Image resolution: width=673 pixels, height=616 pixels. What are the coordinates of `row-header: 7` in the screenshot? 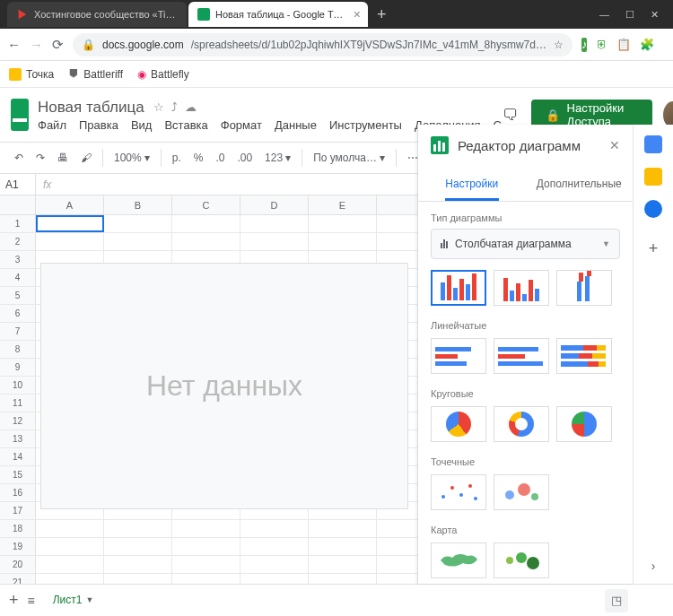 It's located at (18, 332).